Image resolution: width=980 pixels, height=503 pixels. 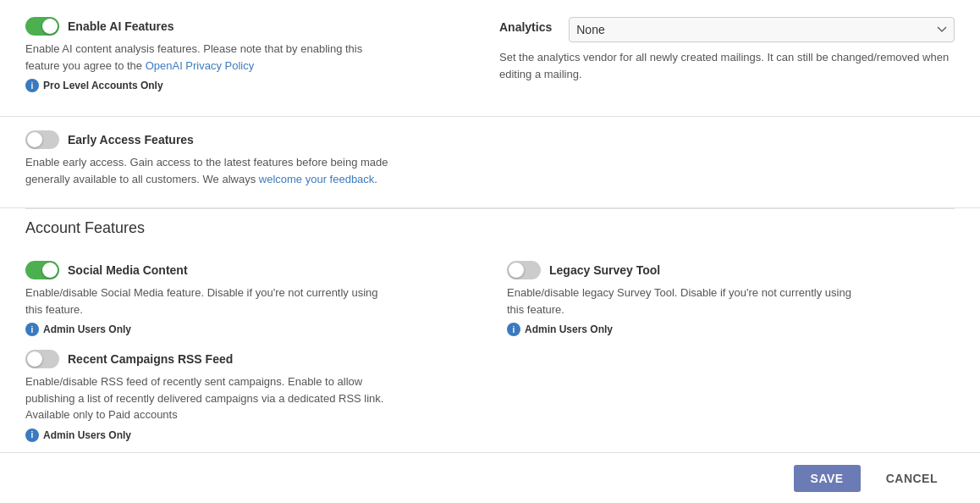 I want to click on rss-feed-desc: Enable/disable RSS feed of recently sent…, so click(x=207, y=398).